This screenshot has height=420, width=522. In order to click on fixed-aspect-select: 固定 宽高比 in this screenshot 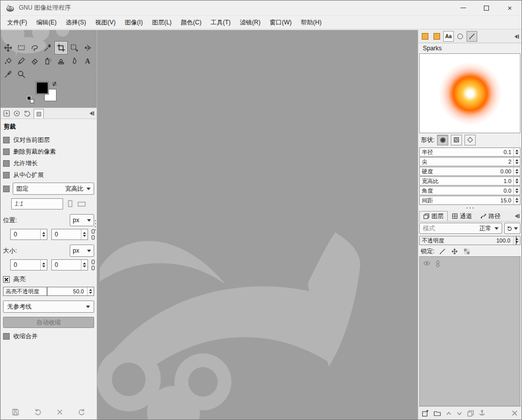, I will do `click(53, 189)`.